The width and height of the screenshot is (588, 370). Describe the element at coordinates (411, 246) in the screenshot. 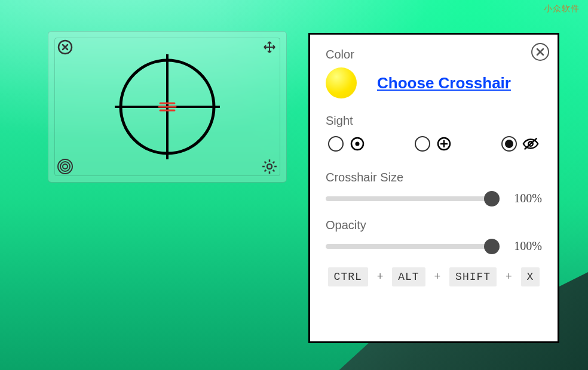

I see `opacity-slider` at that location.